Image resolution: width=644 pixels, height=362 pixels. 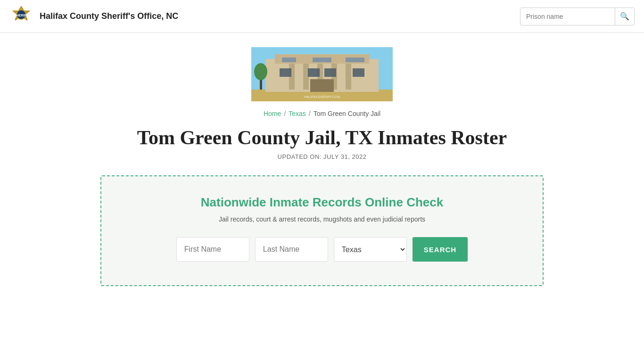 What do you see at coordinates (22, 15) in the screenshot?
I see `svg-text: SHERIFF` at bounding box center [22, 15].